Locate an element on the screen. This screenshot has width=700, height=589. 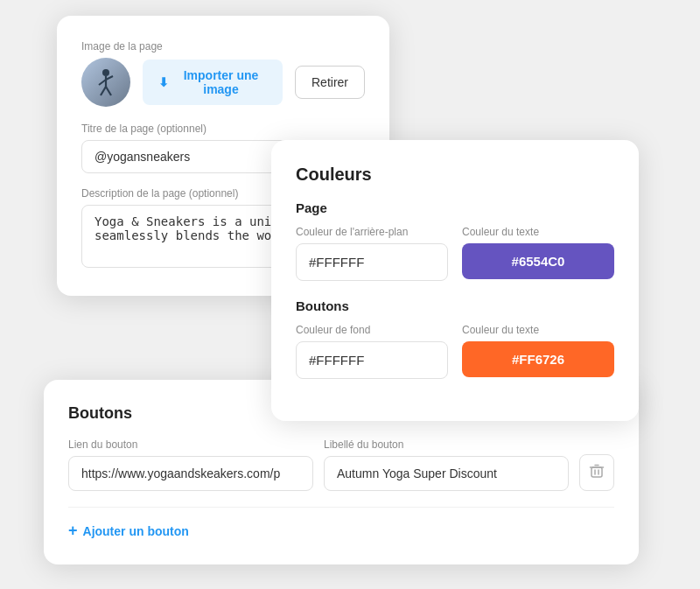
avatar-row: ⬇ Importer une image Retirer is located at coordinates (223, 82).